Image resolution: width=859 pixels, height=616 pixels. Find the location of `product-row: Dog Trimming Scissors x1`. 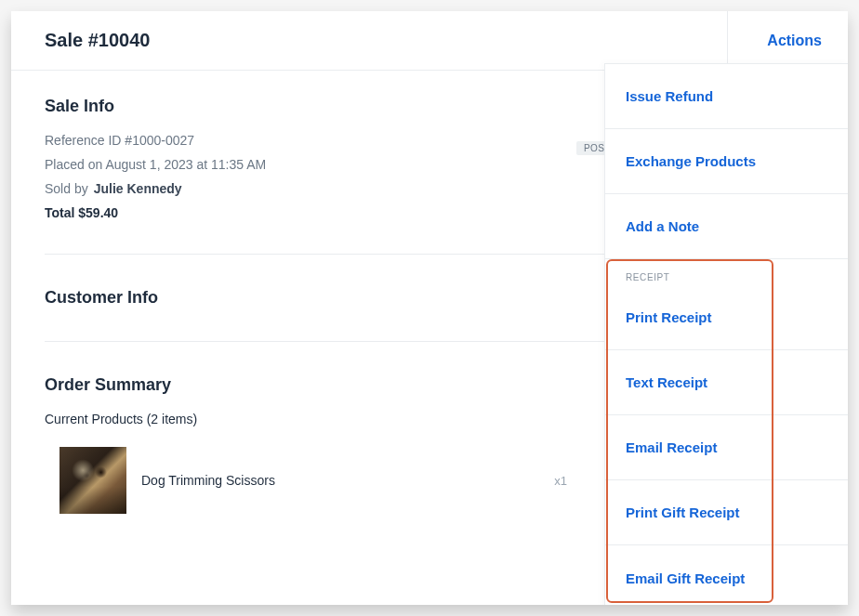

product-row: Dog Trimming Scissors x1 is located at coordinates (310, 480).